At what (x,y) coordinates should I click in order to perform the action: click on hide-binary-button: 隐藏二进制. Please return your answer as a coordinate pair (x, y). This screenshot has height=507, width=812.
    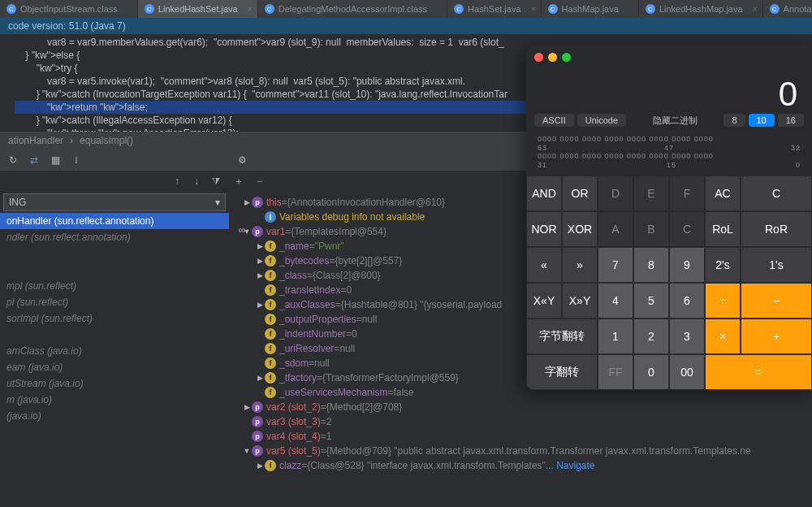
    Looking at the image, I should click on (676, 120).